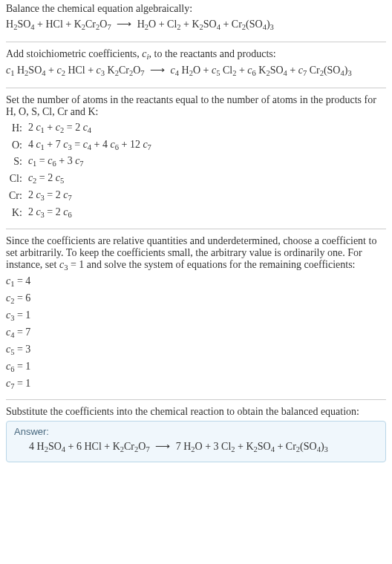 This screenshot has width=392, height=564. What do you see at coordinates (80, 178) in the screenshot?
I see `table-row: Cl:c2 = 2 c5` at bounding box center [80, 178].